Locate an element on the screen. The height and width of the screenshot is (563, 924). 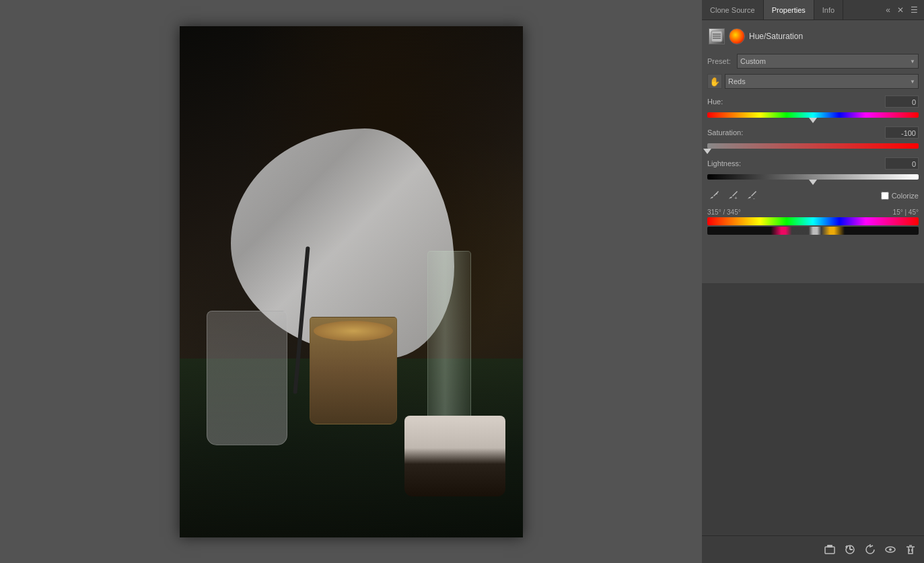
hs-layer-icon is located at coordinates (717, 36).